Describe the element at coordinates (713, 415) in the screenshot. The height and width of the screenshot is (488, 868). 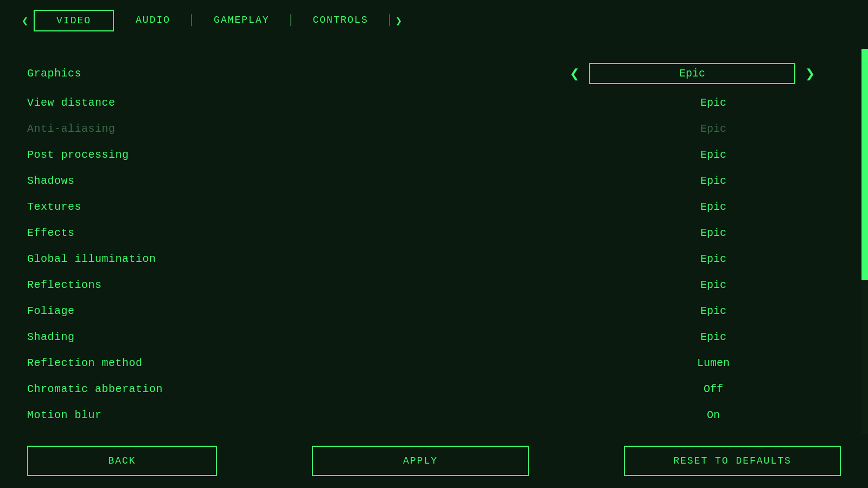
I see `setting-value-text-motion-blur: On` at that location.